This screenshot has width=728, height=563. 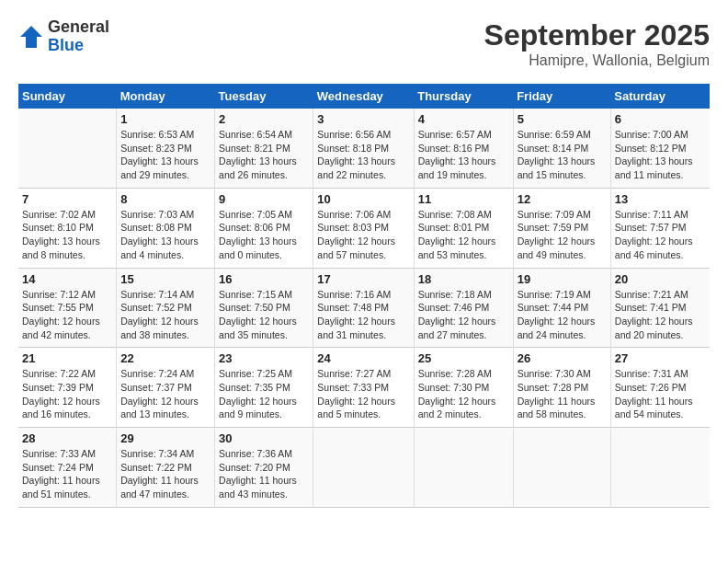 I want to click on day-header-wednesday: Wednesday, so click(x=364, y=96).